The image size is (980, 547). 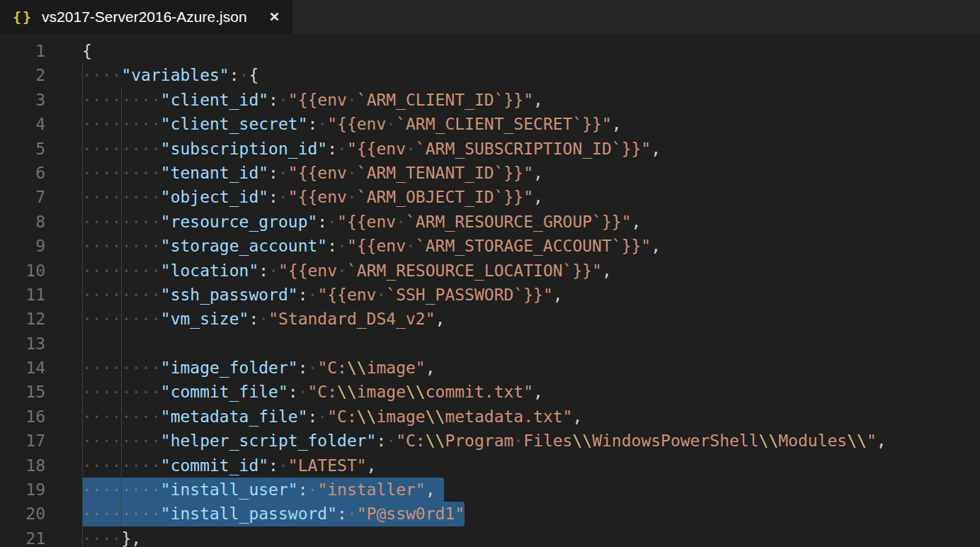 I want to click on token: "resource_group", so click(x=239, y=222).